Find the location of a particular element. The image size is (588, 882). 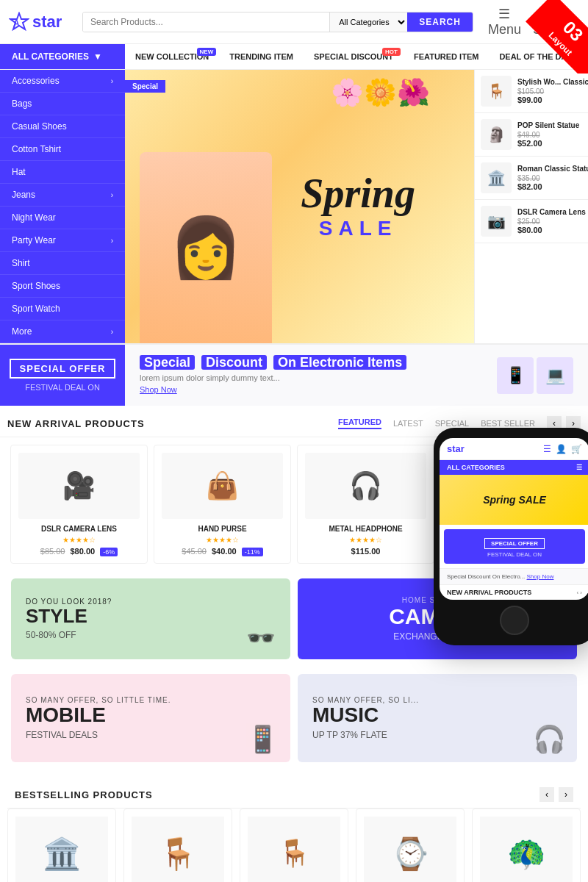

product-name-2: METAL HEADPHONE is located at coordinates (366, 529).